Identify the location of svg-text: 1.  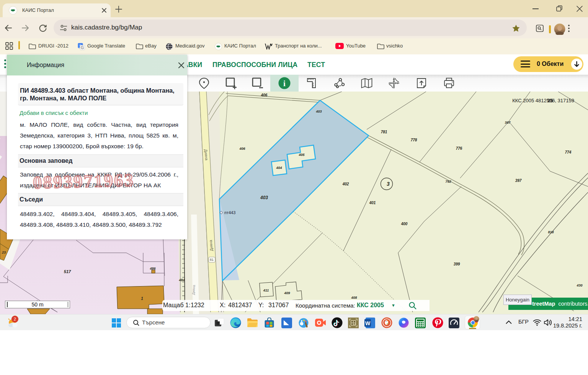
(142, 299).